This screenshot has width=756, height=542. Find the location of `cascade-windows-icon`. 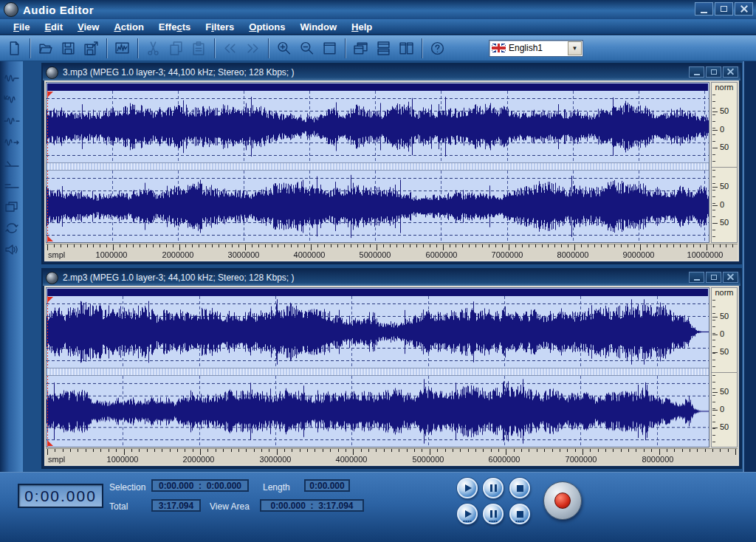

cascade-windows-icon is located at coordinates (360, 49).